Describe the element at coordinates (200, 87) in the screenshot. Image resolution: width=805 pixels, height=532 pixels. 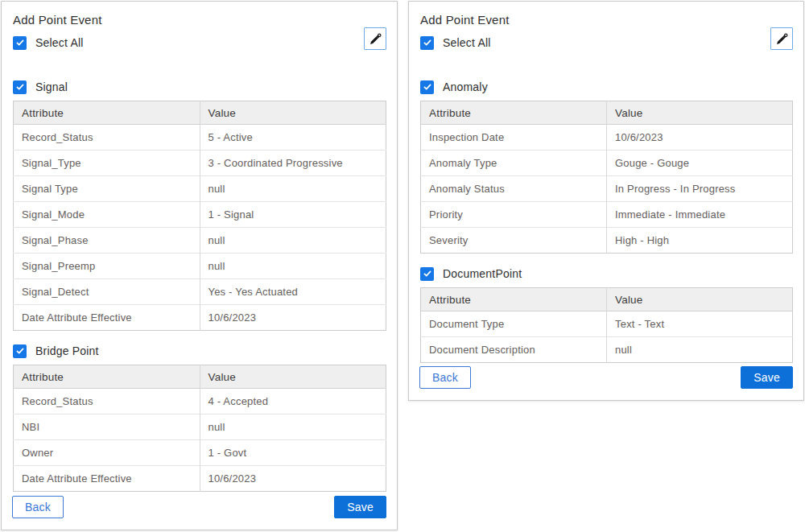
I see `layer-checkbox: Signal` at that location.